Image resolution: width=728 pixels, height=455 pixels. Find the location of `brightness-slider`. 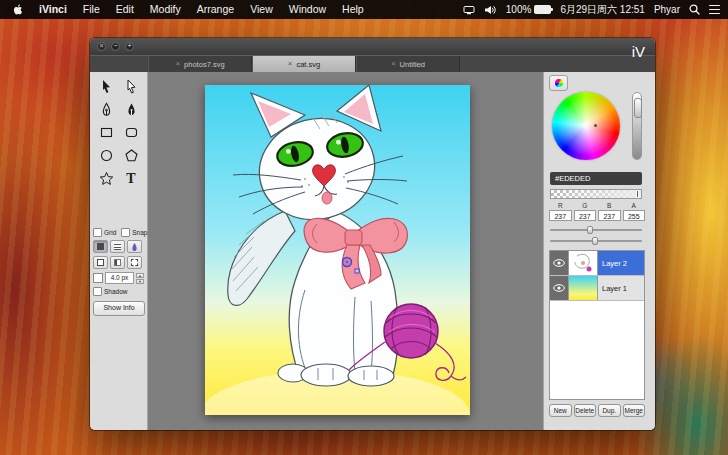

brightness-slider is located at coordinates (637, 126).